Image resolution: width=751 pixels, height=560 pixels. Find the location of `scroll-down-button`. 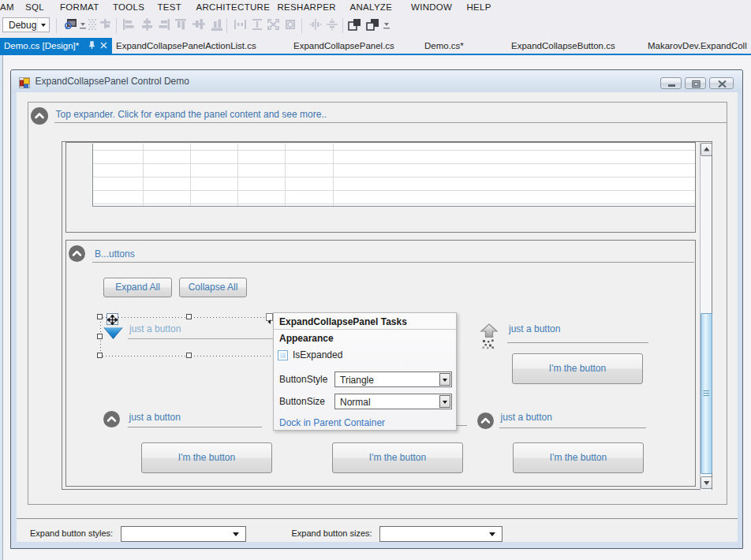

scroll-down-button is located at coordinates (707, 483).